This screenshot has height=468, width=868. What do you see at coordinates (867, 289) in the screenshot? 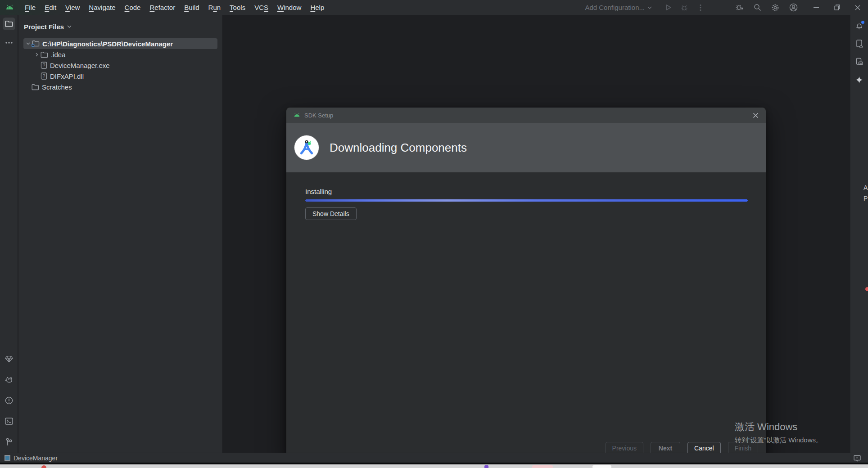
I see `clipped-red-indicator` at bounding box center [867, 289].